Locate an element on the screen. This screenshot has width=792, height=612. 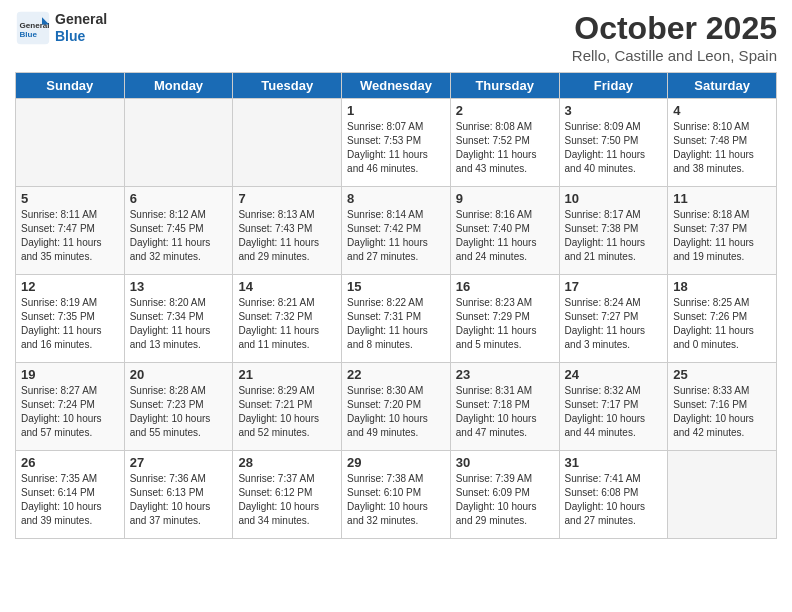
logo-text: General Blue is located at coordinates (81, 28).